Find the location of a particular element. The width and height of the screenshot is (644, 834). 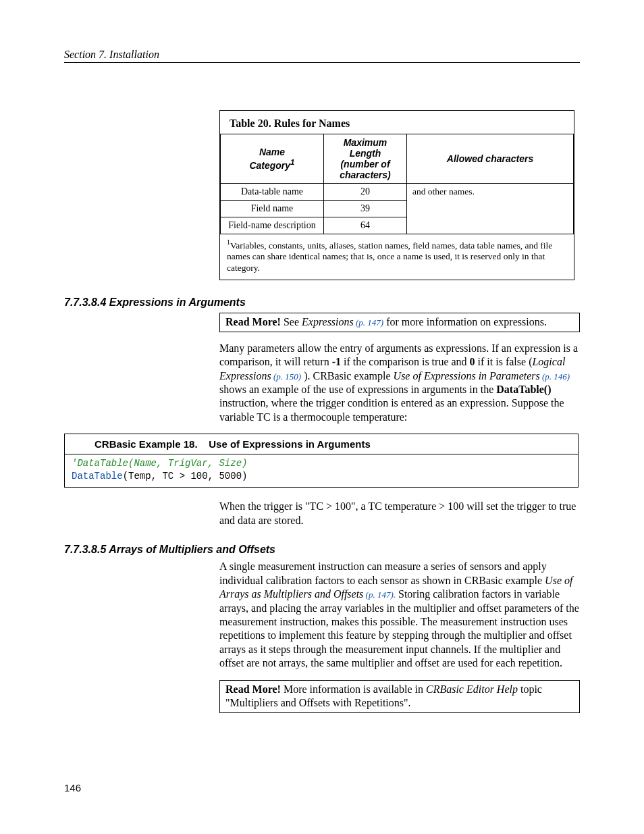

section-body: Read More! See Expressions (p. 147) for … is located at coordinates (400, 369).